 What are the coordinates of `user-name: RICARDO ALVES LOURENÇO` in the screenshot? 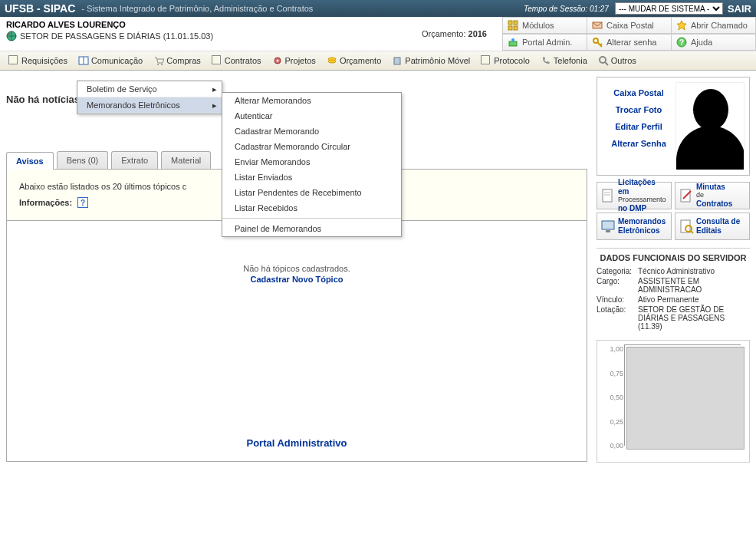 It's located at (211, 25).